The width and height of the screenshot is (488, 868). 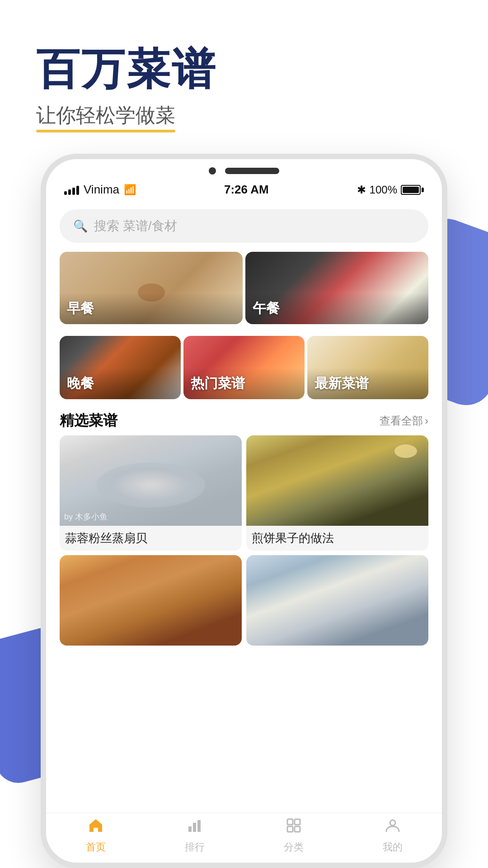 I want to click on hero-section: 百万菜谱 让你轻松学做菜, so click(x=127, y=87).